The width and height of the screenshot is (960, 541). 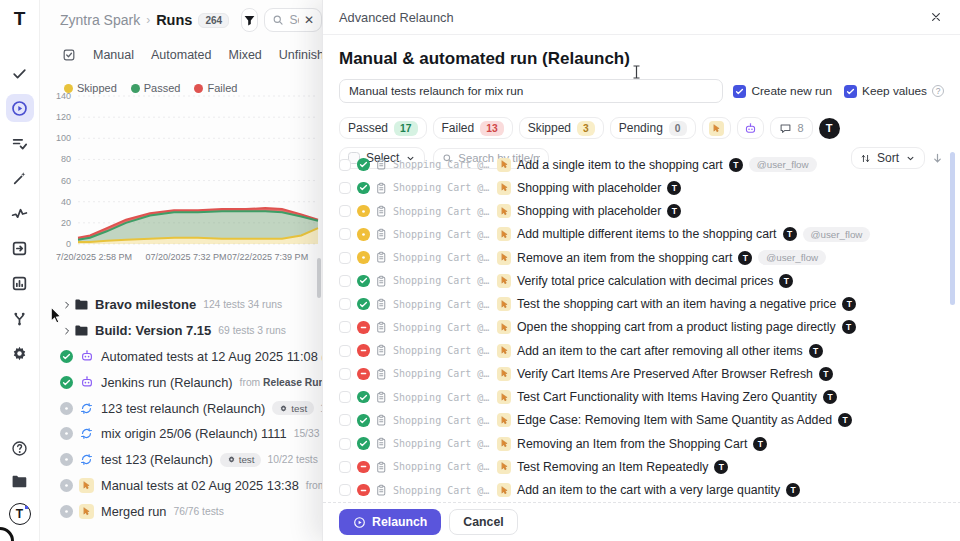 I want to click on test-title: Edge Case: Removing Item with Same Quant…, so click(x=674, y=420).